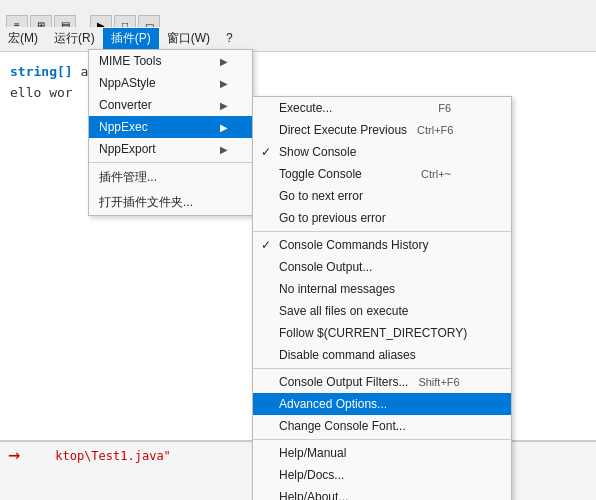  What do you see at coordinates (113, 456) in the screenshot?
I see `console-text: ktop\Test1.java"` at bounding box center [113, 456].